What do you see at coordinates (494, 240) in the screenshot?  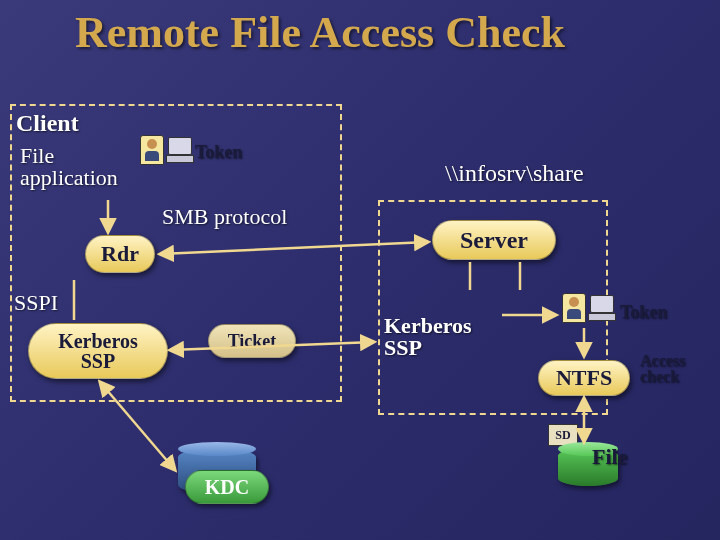 I see `server-box: Server` at bounding box center [494, 240].